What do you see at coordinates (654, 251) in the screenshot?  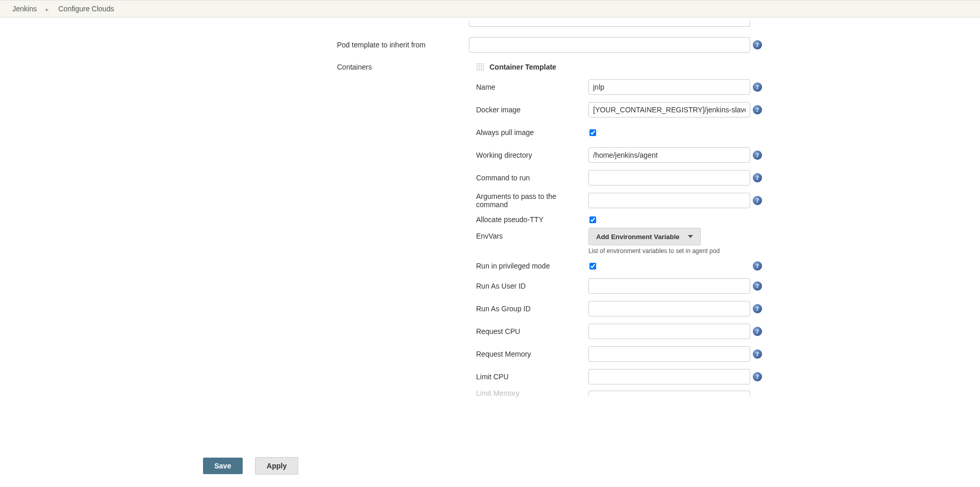 I see `envvars-help-text: List of environment variables to set in …` at bounding box center [654, 251].